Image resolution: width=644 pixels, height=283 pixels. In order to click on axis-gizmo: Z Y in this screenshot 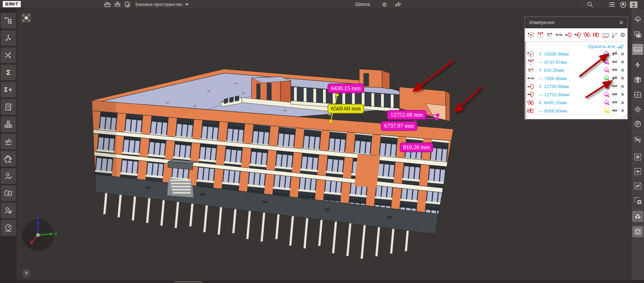, I will do `click(40, 233)`.